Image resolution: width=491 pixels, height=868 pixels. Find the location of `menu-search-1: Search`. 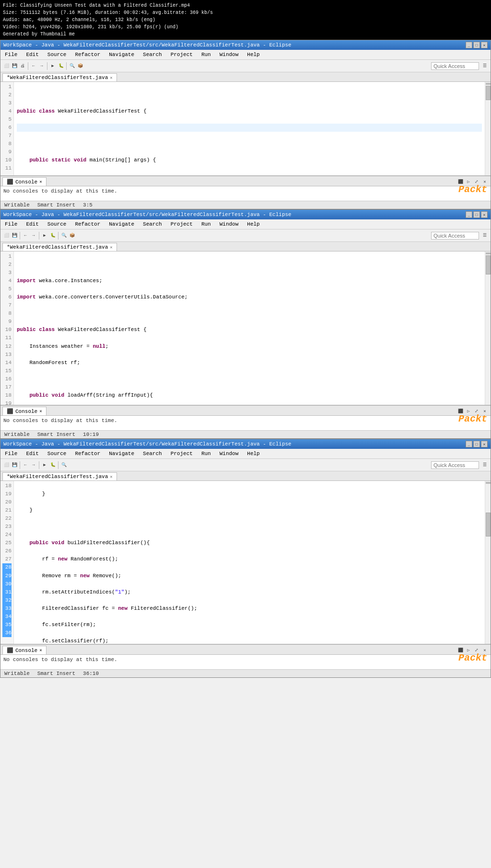

menu-search-1: Search is located at coordinates (152, 55).